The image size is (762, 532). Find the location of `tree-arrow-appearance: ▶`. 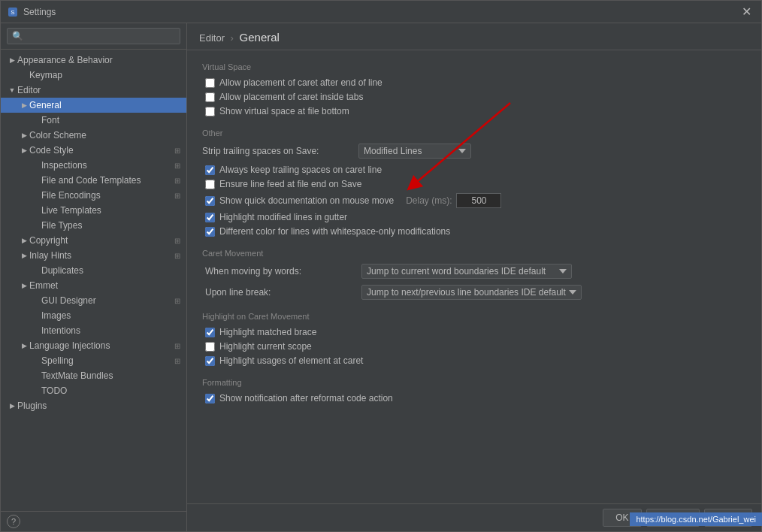

tree-arrow-appearance: ▶ is located at coordinates (12, 60).